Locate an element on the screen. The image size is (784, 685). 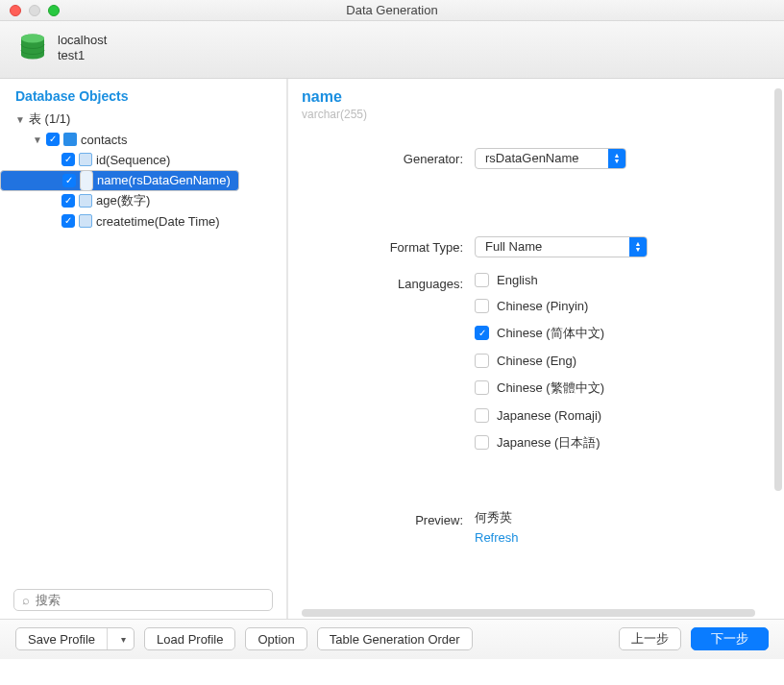
tree-column-label: createtime(Date Time) is located at coordinates (158, 221).